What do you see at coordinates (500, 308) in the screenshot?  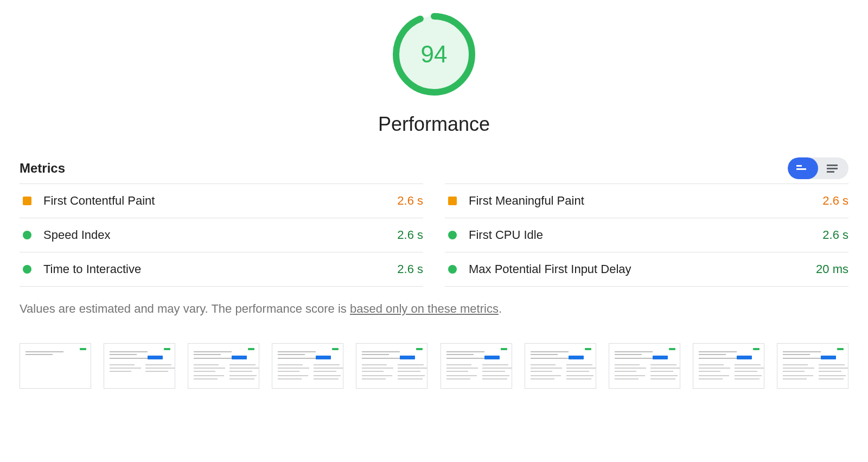 I see `disclaimer-suffix: .` at bounding box center [500, 308].